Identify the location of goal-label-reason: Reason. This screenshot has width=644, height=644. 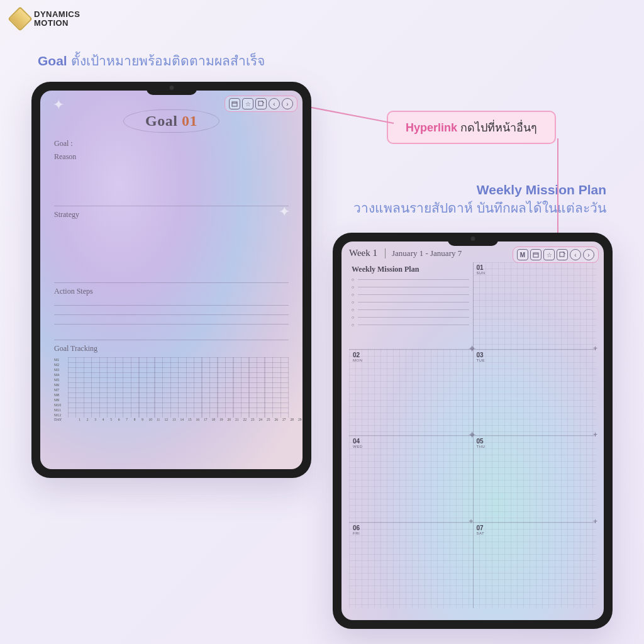
(171, 157).